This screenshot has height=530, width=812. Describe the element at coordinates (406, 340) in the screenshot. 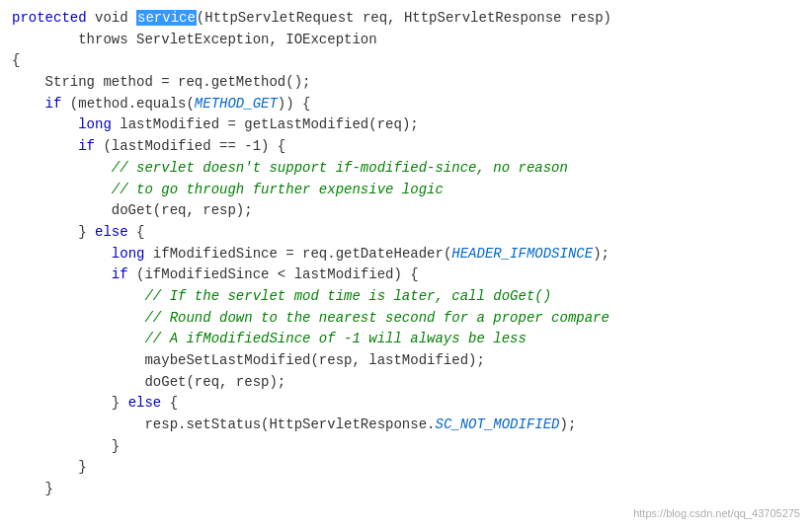

I see `code-line: // A ifModifiedSince of -1 will always b…` at that location.